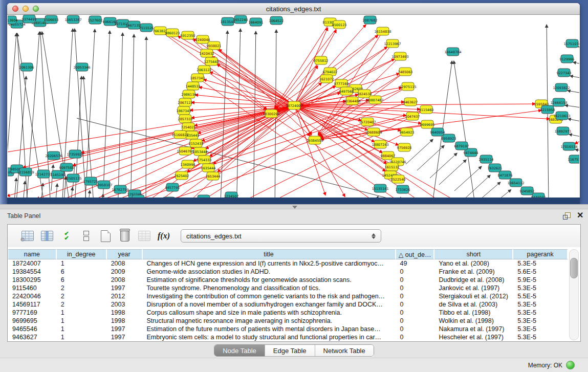 The height and width of the screenshot is (372, 588). Describe the element at coordinates (548, 110) in the screenshot. I see `graph-node-label: 8215958` at that location.